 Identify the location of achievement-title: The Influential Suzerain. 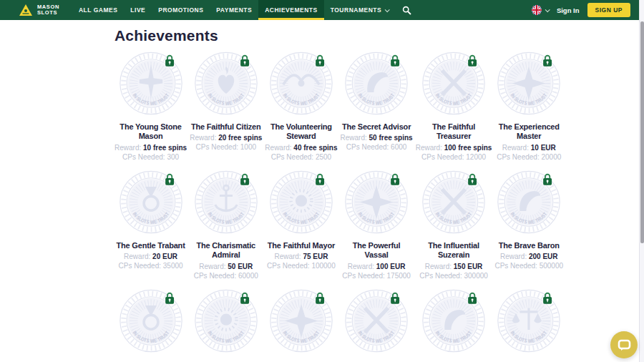
(454, 250).